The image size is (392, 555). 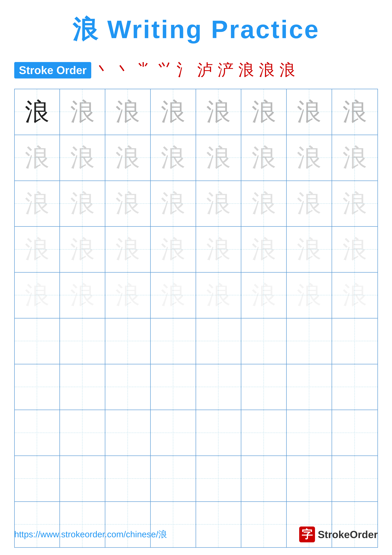 I want to click on cell-2-4: 浪, so click(x=173, y=158).